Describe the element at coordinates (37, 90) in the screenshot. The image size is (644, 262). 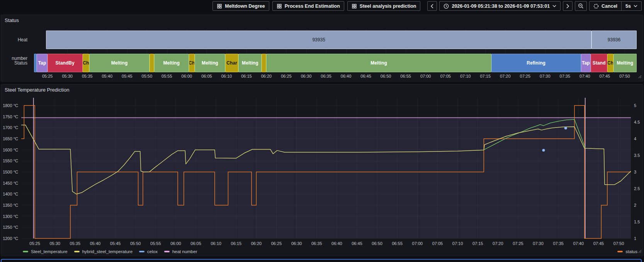
I see `chart-panel-title: Steel Temperature Prediction` at that location.